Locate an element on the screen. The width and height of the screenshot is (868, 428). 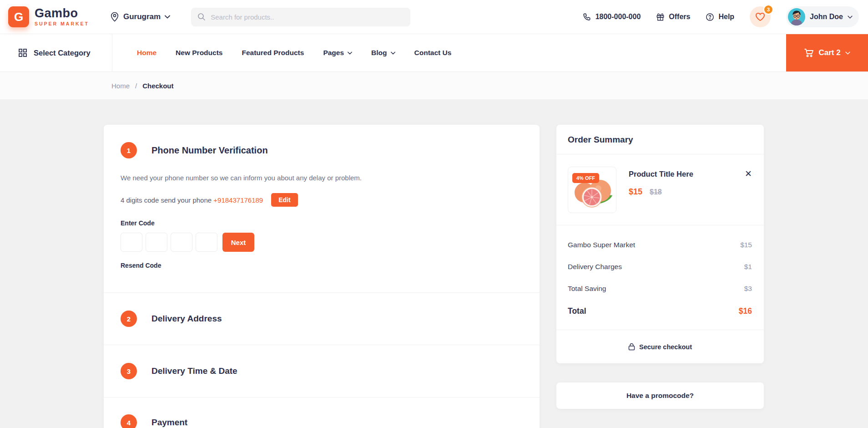
search-icon is located at coordinates (202, 17).